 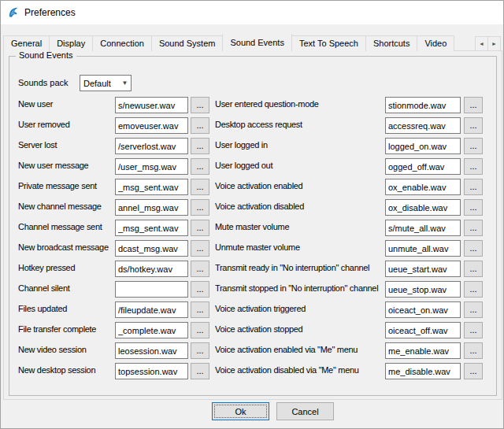 What do you see at coordinates (66, 124) in the screenshot?
I see `sound-event-label: User removed` at bounding box center [66, 124].